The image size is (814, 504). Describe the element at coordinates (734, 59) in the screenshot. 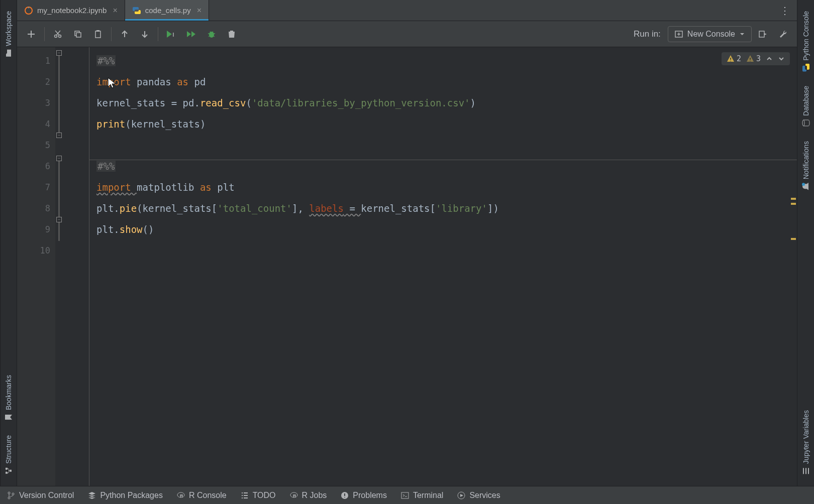

I see `warnings-count: 2` at that location.